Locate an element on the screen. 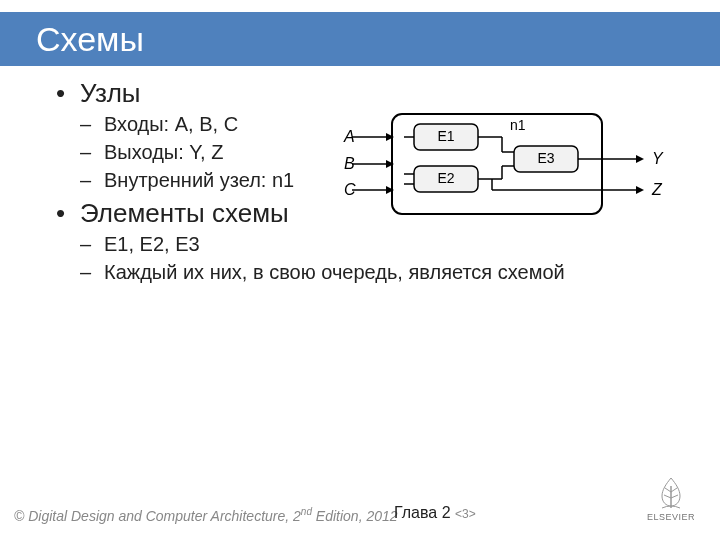 Image resolution: width=720 pixels, height=540 pixels. circuit-diagram: E1 E2 E3 is located at coordinates (497, 164).